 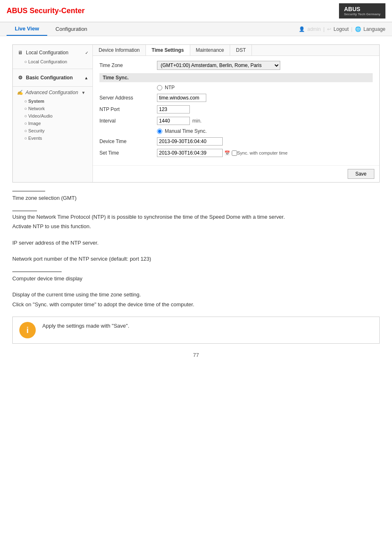 What do you see at coordinates (197, 121) in the screenshot?
I see `interval-unit: min.` at bounding box center [197, 121].